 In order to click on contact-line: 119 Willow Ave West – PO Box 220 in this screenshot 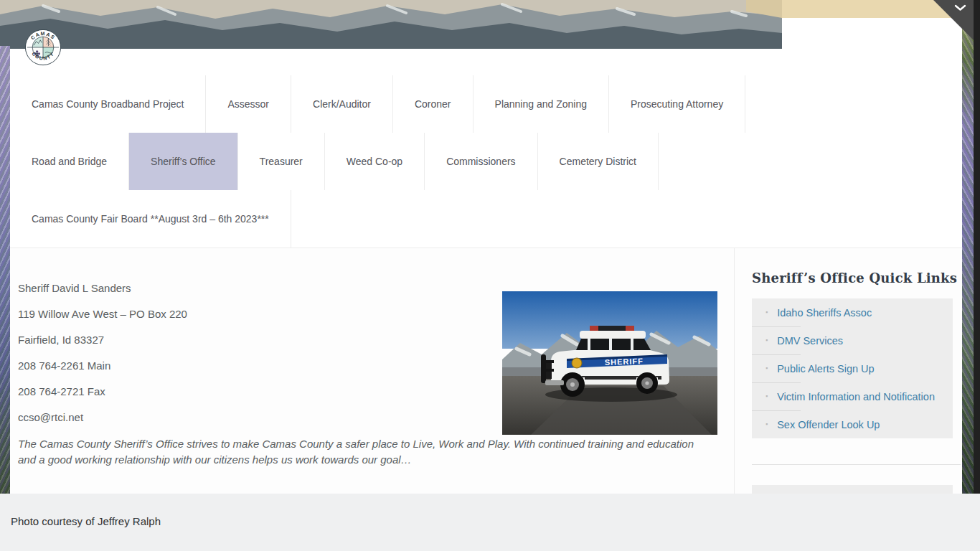, I will do `click(103, 314)`.